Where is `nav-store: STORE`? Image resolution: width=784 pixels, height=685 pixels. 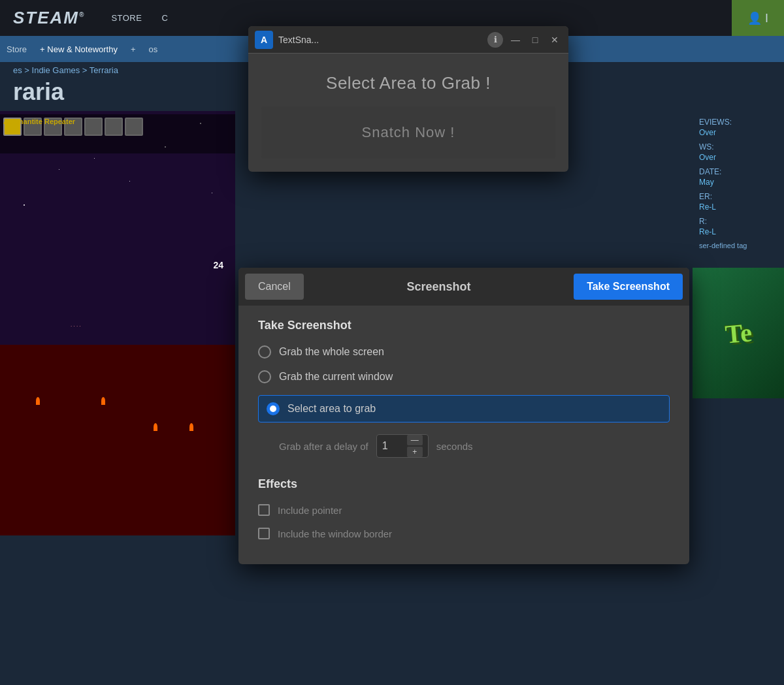 nav-store: STORE is located at coordinates (127, 18).